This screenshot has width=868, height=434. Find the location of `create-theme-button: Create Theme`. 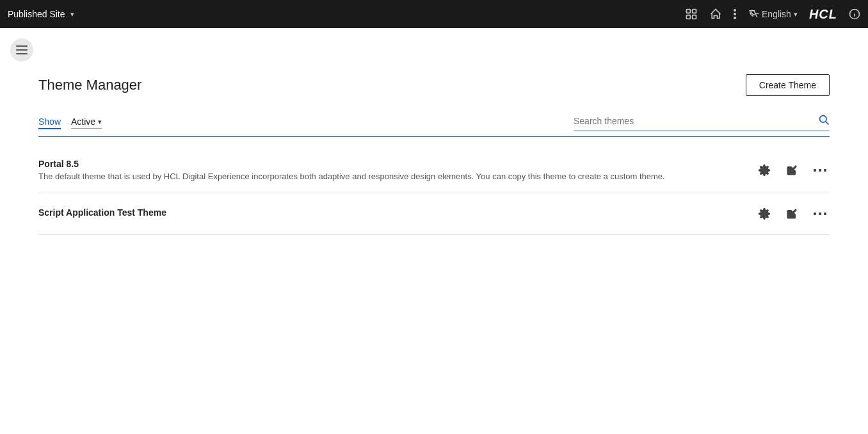

create-theme-button: Create Theme is located at coordinates (787, 85).